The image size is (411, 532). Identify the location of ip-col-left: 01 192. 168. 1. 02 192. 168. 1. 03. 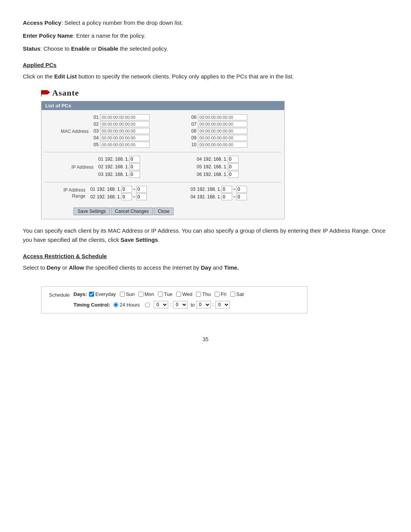
(139, 167).